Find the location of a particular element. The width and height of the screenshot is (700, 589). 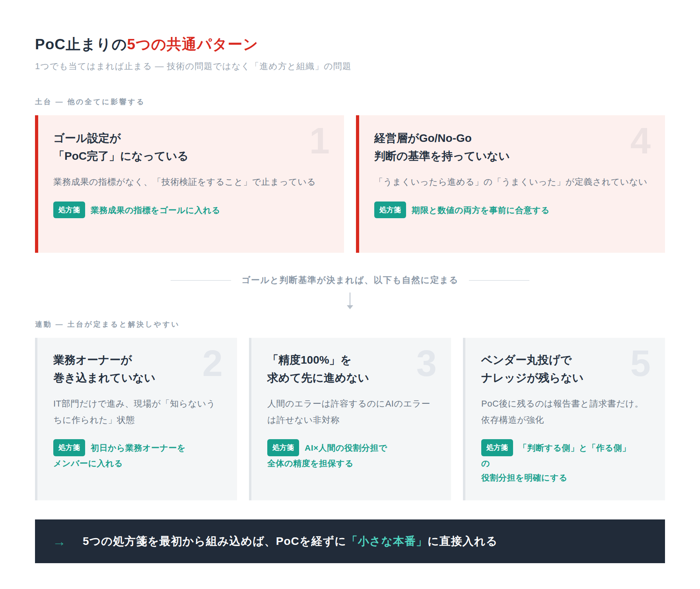

card-description: PoC後に残るのは報告書と請求書だけ。依存構造が強化 is located at coordinates (565, 412).